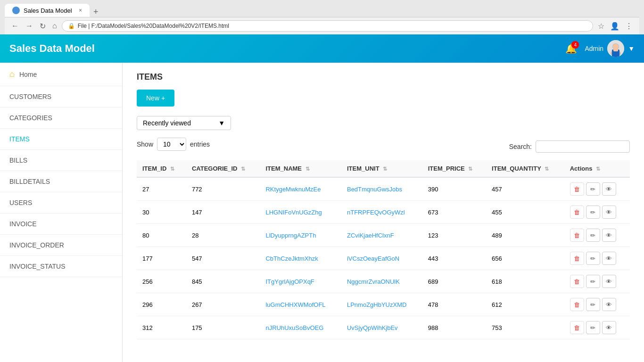 This screenshot has width=644, height=362. I want to click on sidebar-item-items-label: ITEMS, so click(20, 139).